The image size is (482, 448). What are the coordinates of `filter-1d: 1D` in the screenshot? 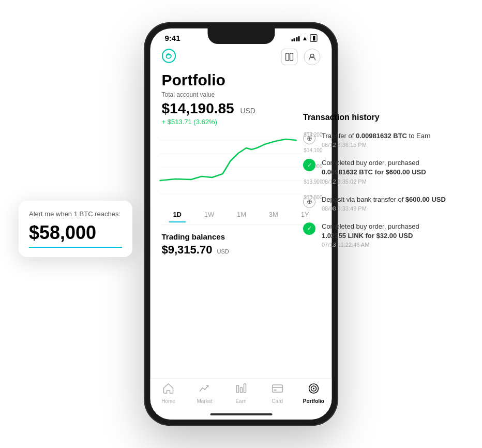 It's located at (177, 214).